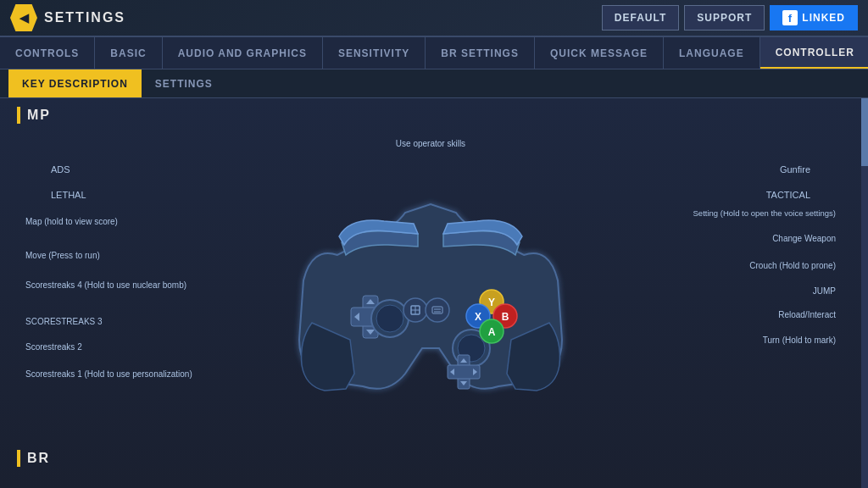  Describe the element at coordinates (814, 53) in the screenshot. I see `tab-controller: CONTROLLER` at that location.